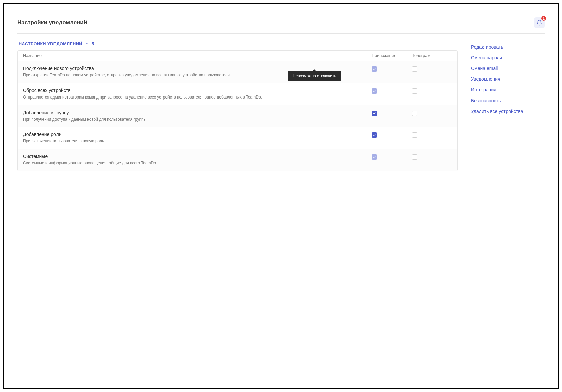 This screenshot has width=562, height=392. Describe the element at coordinates (392, 56) in the screenshot. I see `column-app: Приложение` at that location.